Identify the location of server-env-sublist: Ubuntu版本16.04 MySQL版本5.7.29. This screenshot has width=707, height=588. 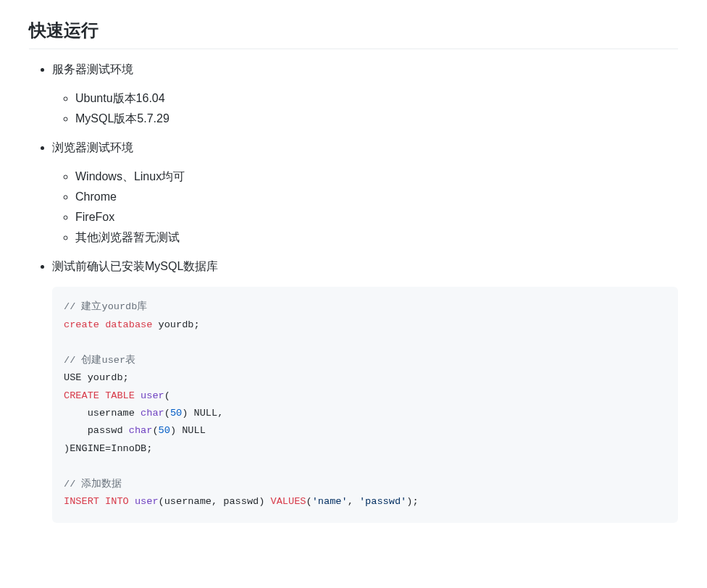
(365, 109).